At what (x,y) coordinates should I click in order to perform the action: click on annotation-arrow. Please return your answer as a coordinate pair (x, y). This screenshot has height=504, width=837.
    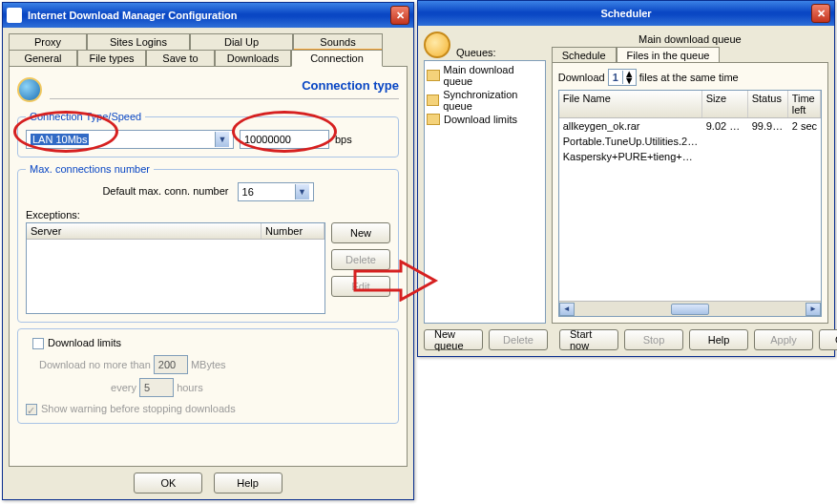
    Looking at the image, I should click on (396, 281).